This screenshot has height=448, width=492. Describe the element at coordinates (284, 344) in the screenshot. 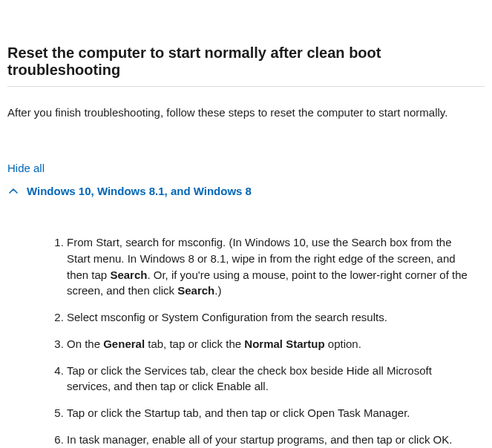

I see `bold-normal-startup: Normal Startup` at that location.